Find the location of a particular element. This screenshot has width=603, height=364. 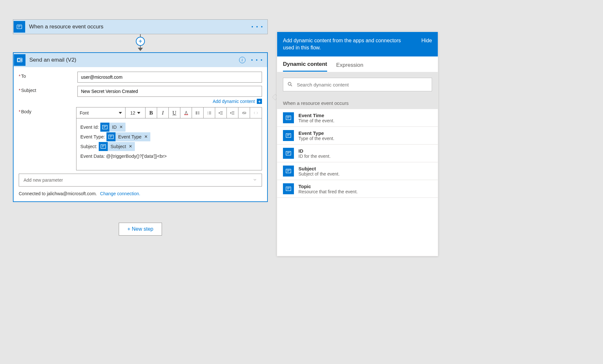

item-desc: Subject of the event. is located at coordinates (319, 174).